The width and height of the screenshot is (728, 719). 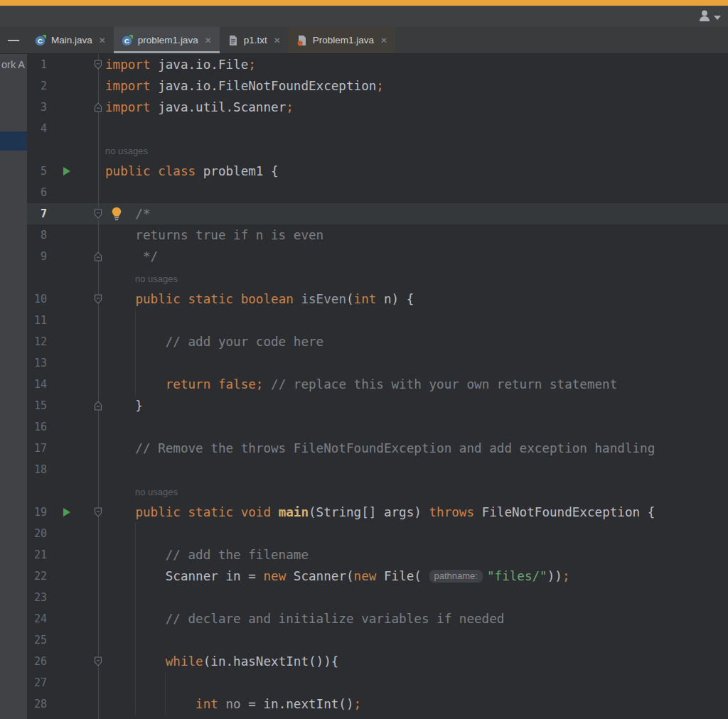 I want to click on code-text: // add the filename, so click(x=207, y=555).